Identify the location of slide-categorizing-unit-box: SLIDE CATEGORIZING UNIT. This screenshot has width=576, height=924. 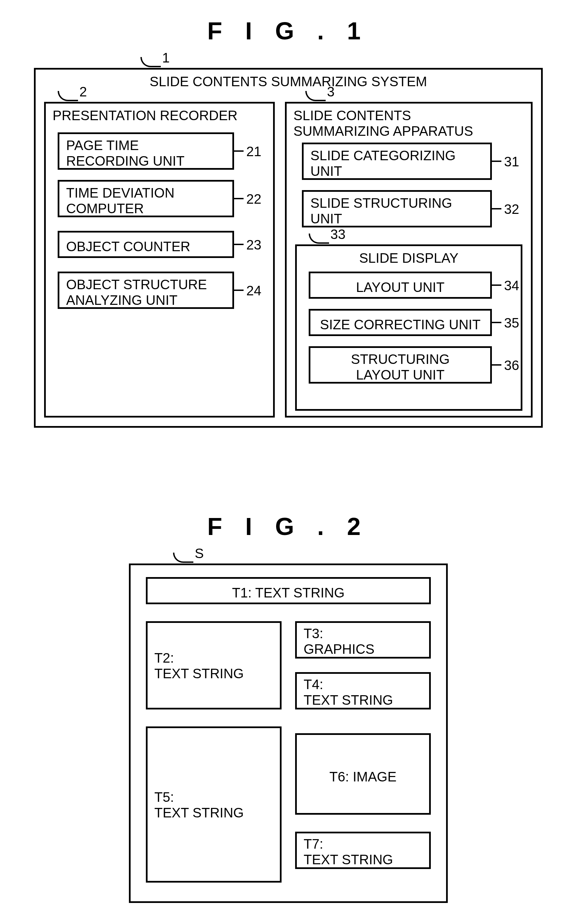
(397, 161).